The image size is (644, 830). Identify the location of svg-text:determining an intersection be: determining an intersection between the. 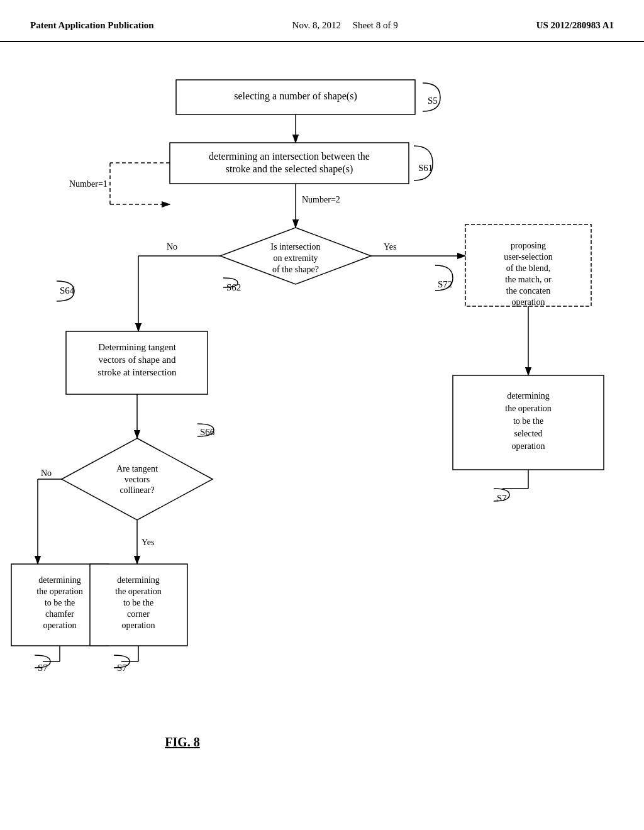
(289, 157).